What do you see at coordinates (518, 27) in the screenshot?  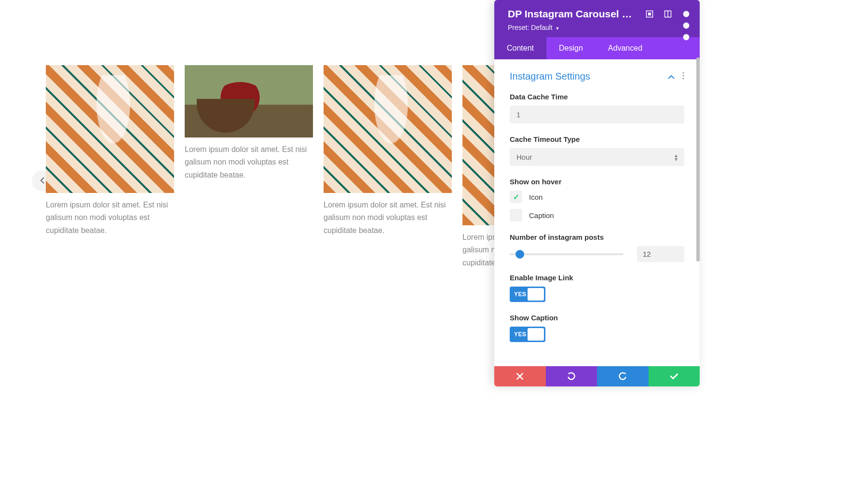 I see `preset-label: Preset:` at bounding box center [518, 27].